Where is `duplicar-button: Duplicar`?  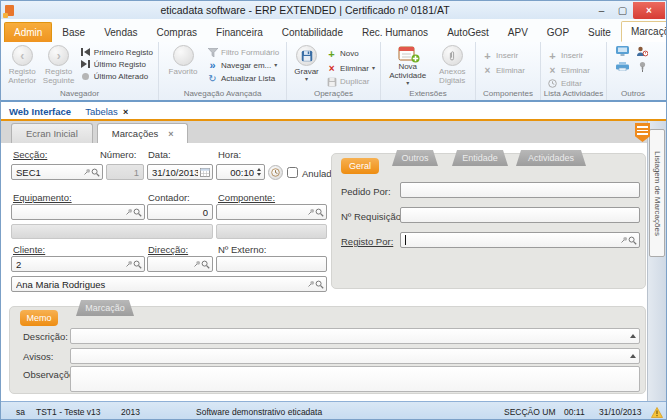
duplicar-button: Duplicar is located at coordinates (350, 82).